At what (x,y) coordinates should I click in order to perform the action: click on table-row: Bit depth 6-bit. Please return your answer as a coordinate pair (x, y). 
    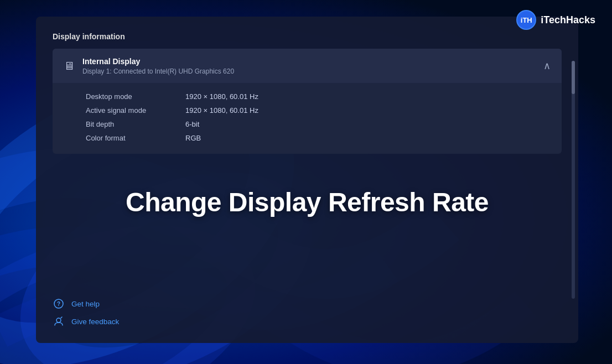
    Looking at the image, I should click on (318, 124).